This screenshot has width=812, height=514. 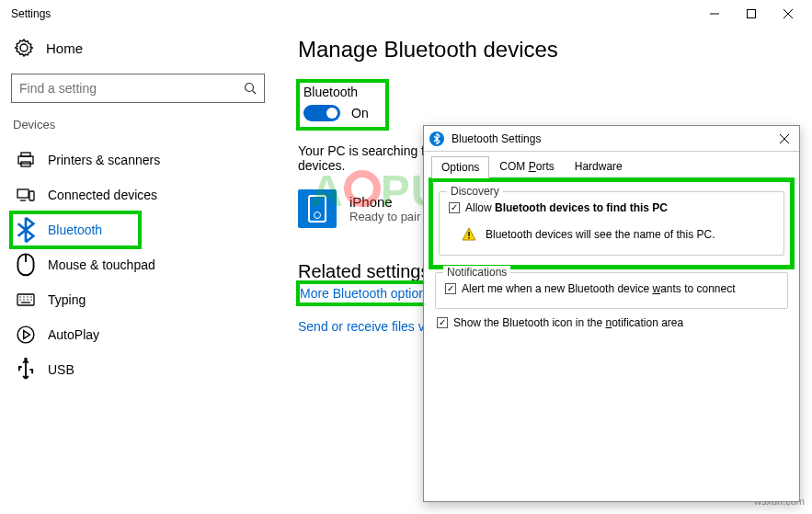 What do you see at coordinates (75, 230) in the screenshot?
I see `sidebar-item-label: Bluetooth` at bounding box center [75, 230].